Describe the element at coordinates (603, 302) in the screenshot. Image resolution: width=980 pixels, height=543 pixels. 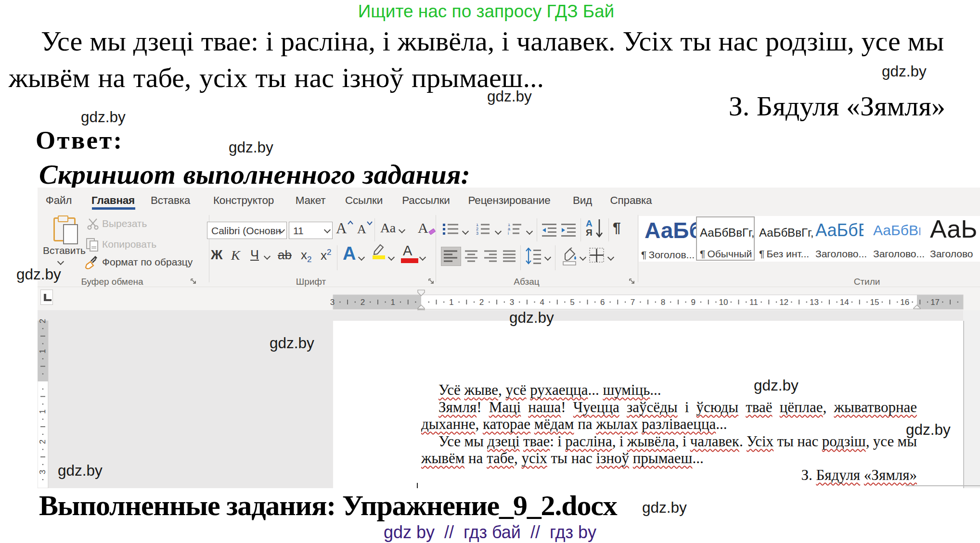
I see `svg-text: 6` at that location.